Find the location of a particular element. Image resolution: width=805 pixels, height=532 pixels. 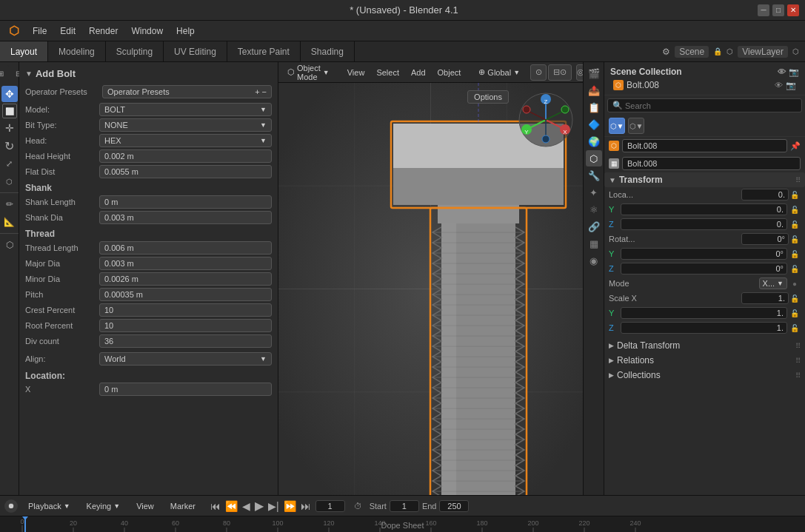

timeline-mode-icon: ⏺ is located at coordinates (11, 506).